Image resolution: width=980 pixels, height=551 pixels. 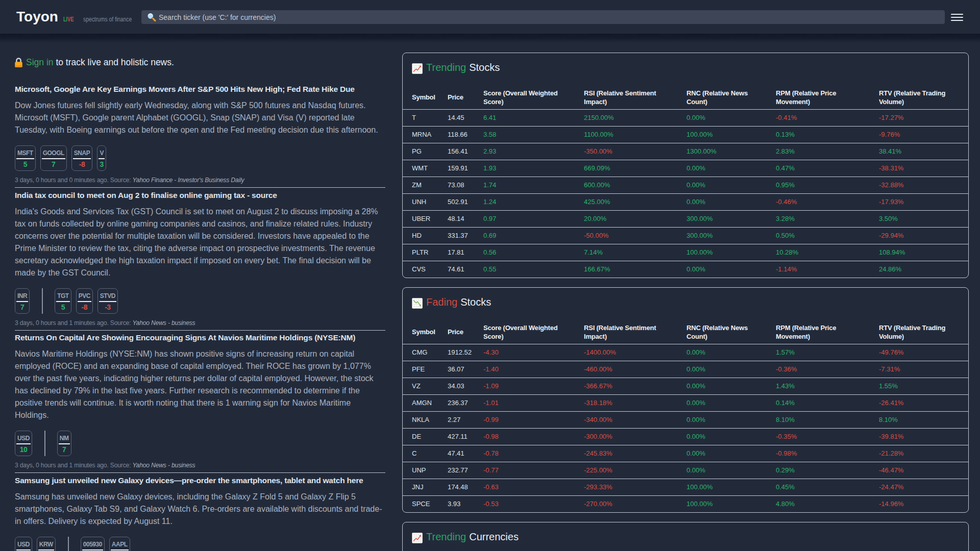 I want to click on chip-ticker-label: KRW, so click(x=46, y=544).